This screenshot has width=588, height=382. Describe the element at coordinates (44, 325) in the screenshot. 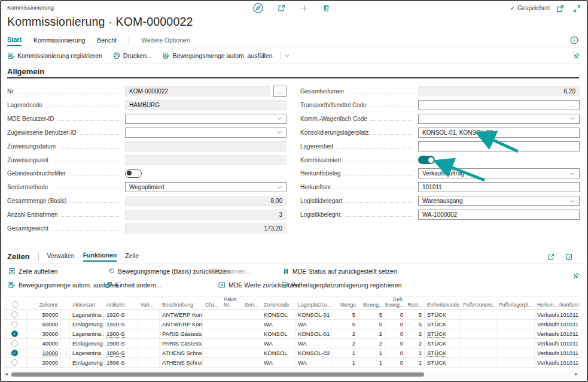

I see `cell-zeilennr: 60000` at that location.